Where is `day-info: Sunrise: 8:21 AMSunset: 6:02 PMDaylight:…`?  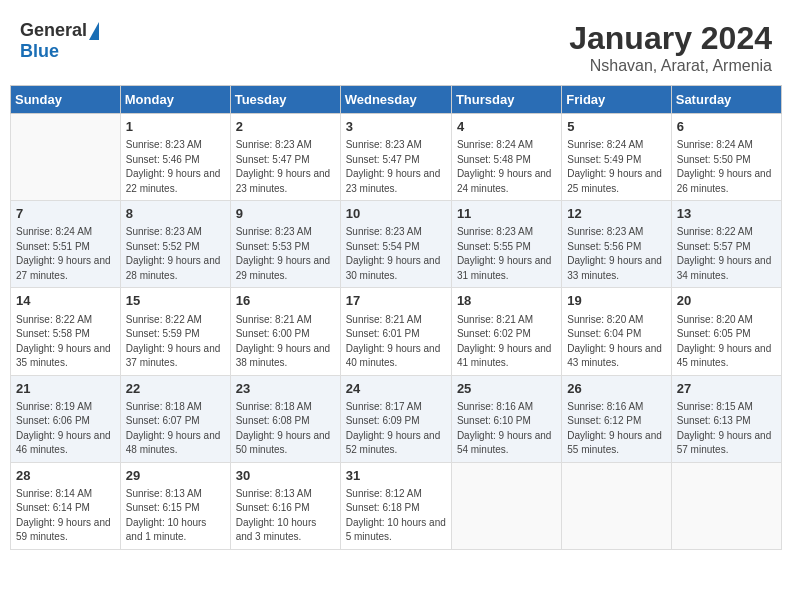
day-info: Sunrise: 8:21 AMSunset: 6:02 PMDaylight:… is located at coordinates (506, 342).